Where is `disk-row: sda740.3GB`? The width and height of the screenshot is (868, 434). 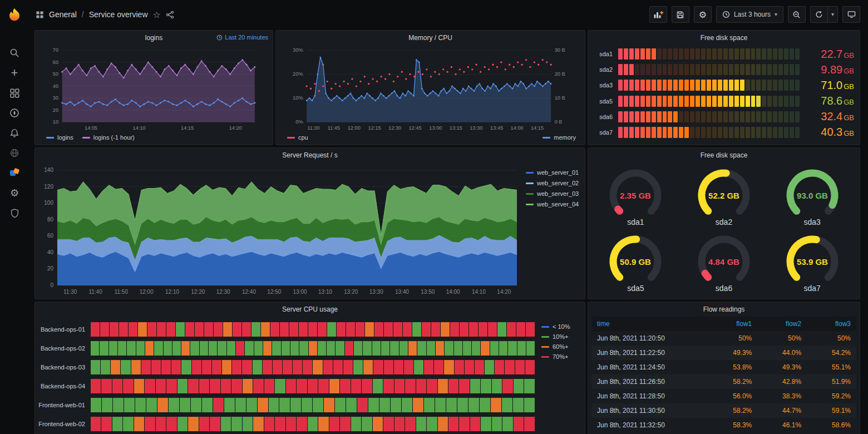 disk-row: sda740.3GB is located at coordinates (724, 132).